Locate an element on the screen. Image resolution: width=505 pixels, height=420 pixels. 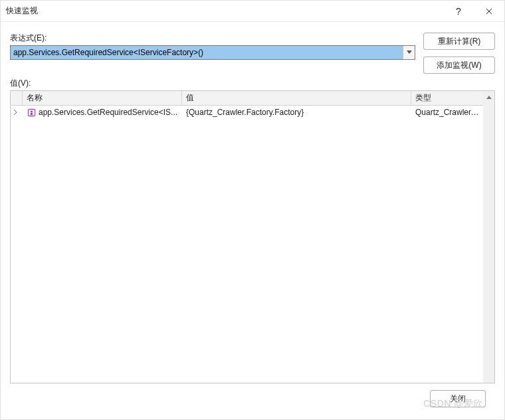
column-header-type: 类型 is located at coordinates (447, 98).